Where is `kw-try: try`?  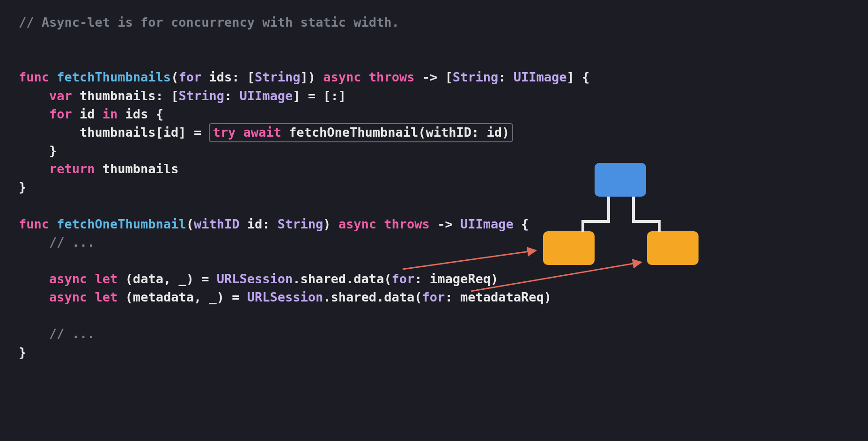 kw-try: try is located at coordinates (224, 132).